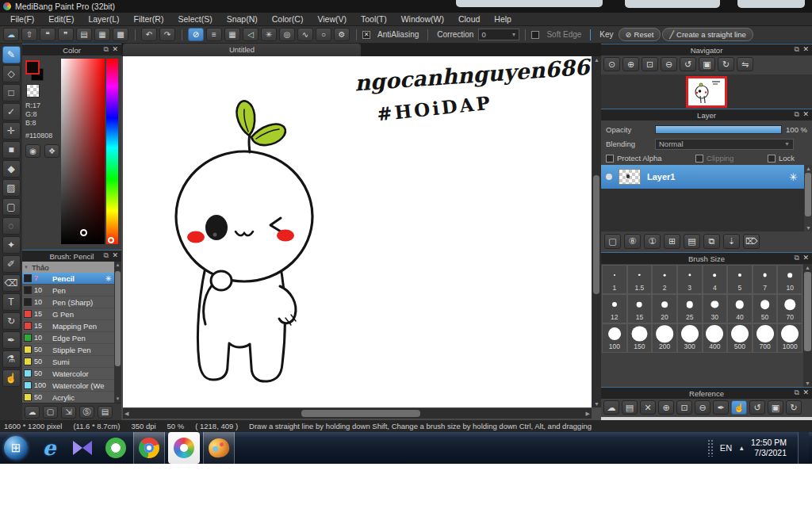  What do you see at coordinates (305, 35) in the screenshot?
I see `snap-curve-icon: ∿` at bounding box center [305, 35].